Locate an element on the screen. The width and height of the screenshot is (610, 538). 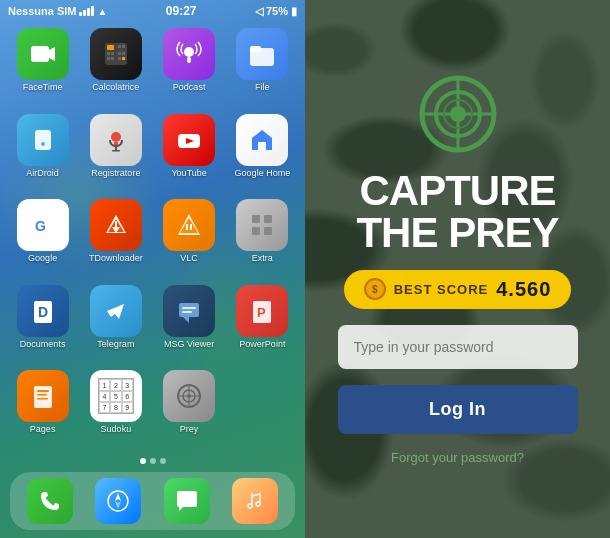
app-icon-calc is located at coordinates (116, 54).